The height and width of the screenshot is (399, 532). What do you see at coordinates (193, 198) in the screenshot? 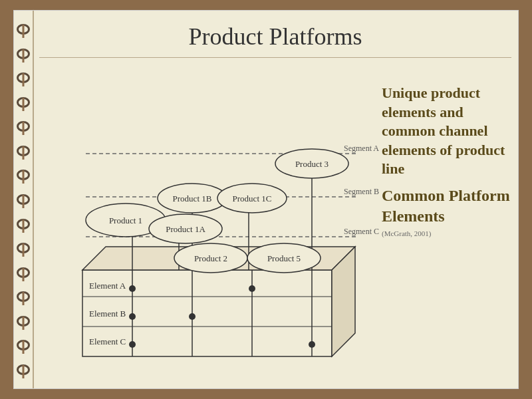
I see `svg-text: Product 1B` at bounding box center [193, 198].